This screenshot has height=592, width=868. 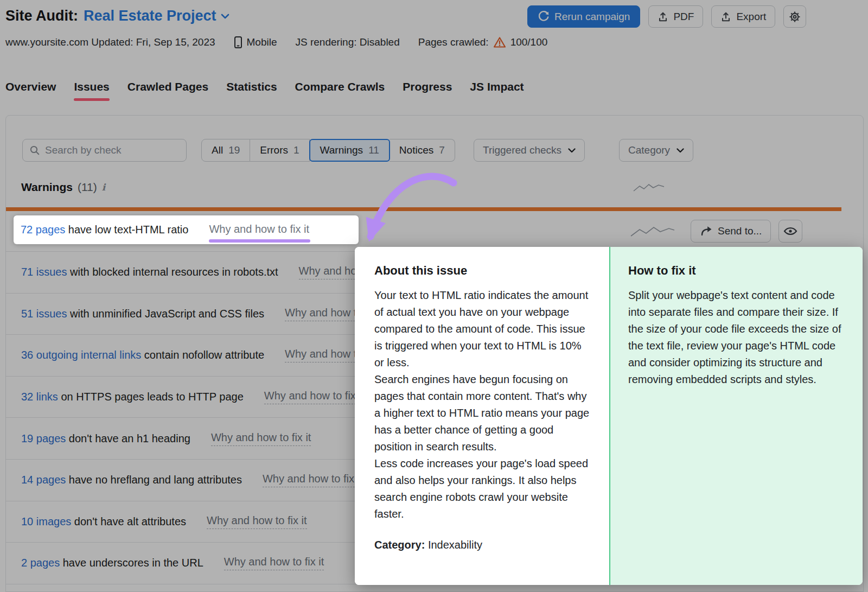 What do you see at coordinates (186, 230) in the screenshot?
I see `highlighted-warning-row: 72 pages have low text-HTML ratio Why an…` at bounding box center [186, 230].